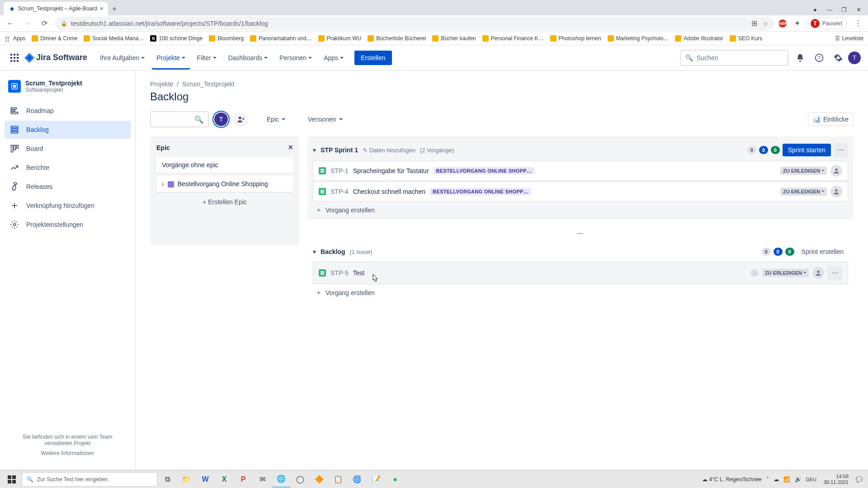  I want to click on settings-icon, so click(838, 58).